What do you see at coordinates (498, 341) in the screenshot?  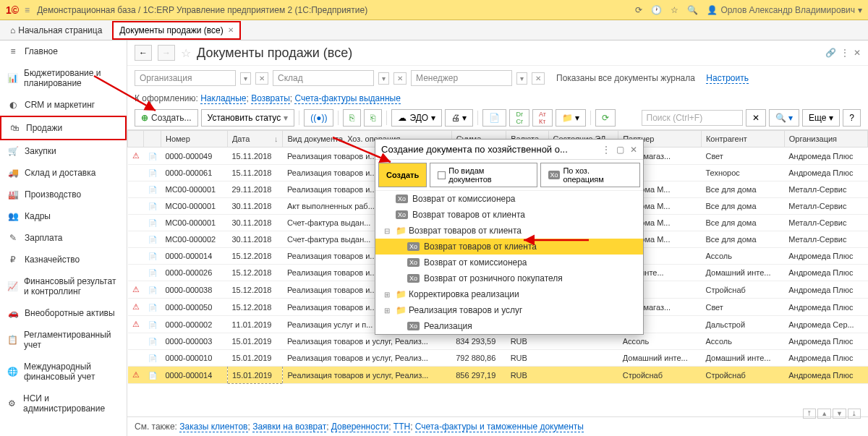 I see `table-row: 📄0000-00000315.01.2019Реализация товаров…` at bounding box center [498, 341].